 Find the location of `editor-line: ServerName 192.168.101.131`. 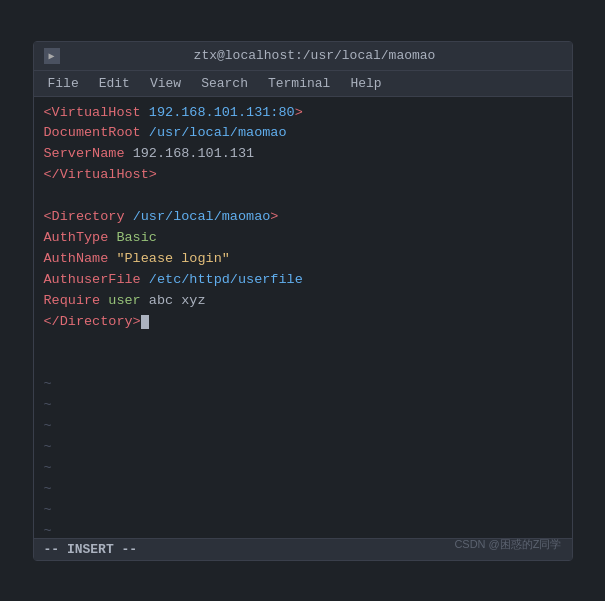

editor-line: ServerName 192.168.101.131 is located at coordinates (303, 154).